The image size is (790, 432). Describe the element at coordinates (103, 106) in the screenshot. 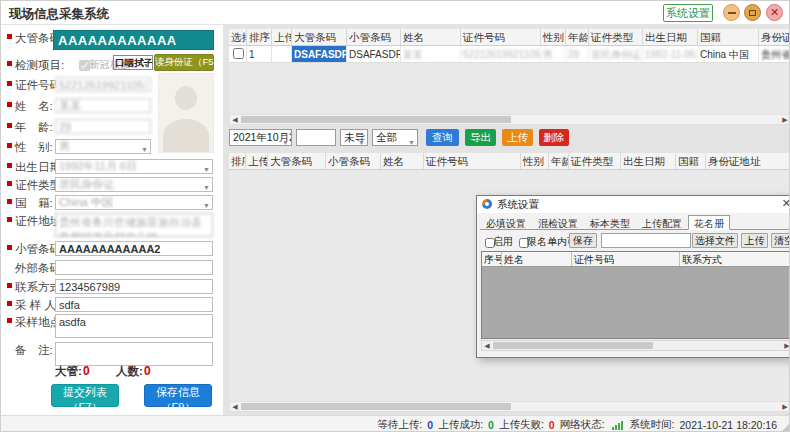

I see `name-input` at that location.